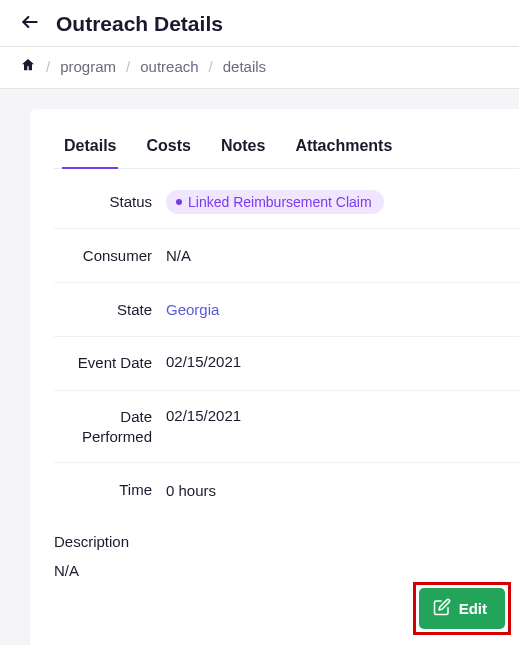 The height and width of the screenshot is (645, 519). What do you see at coordinates (275, 202) in the screenshot?
I see `status-value: Linked Reimbursement Claim` at bounding box center [275, 202].